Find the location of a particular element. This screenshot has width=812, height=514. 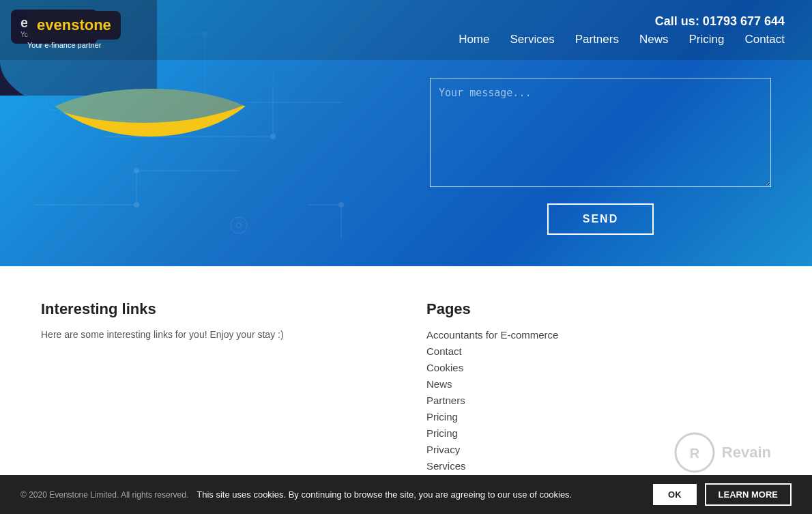

pages-list-item: Pricing is located at coordinates (599, 417).